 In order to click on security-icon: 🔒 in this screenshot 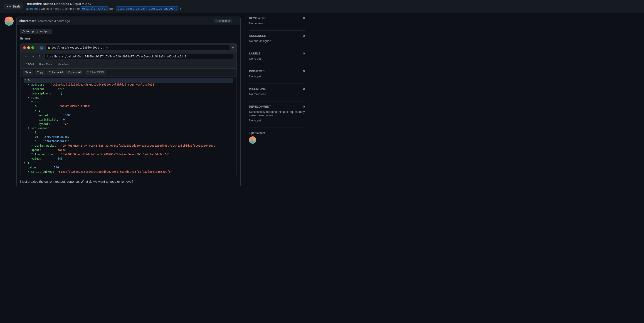, I will do `click(49, 48)`.